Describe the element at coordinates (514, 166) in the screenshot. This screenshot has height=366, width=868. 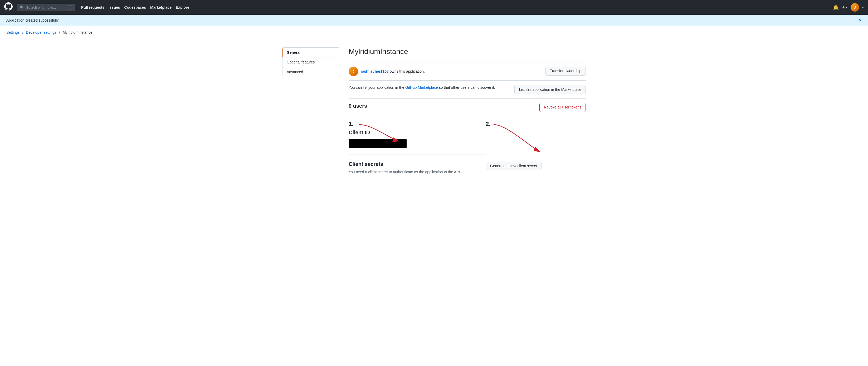
I see `generate-secret-button: Generate a new client secret` at that location.